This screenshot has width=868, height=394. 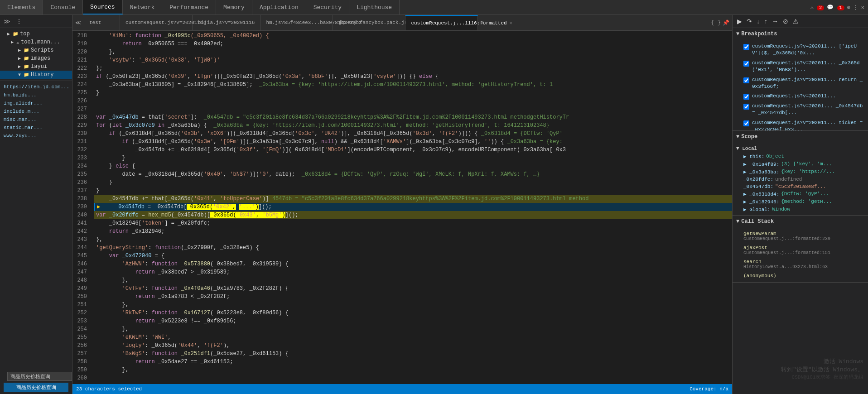 I want to click on pin-icon: 📌, so click(x=726, y=23).